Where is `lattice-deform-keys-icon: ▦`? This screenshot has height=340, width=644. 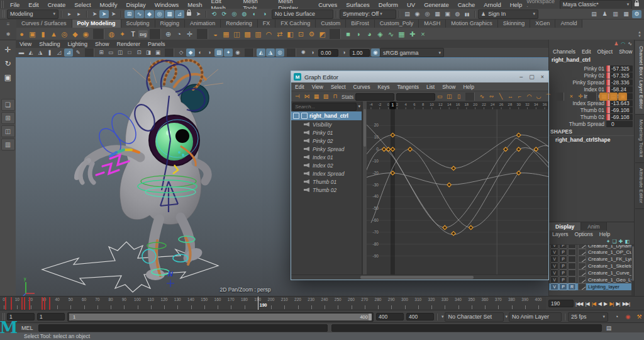 lattice-deform-keys-icon: ▦ is located at coordinates (316, 97).